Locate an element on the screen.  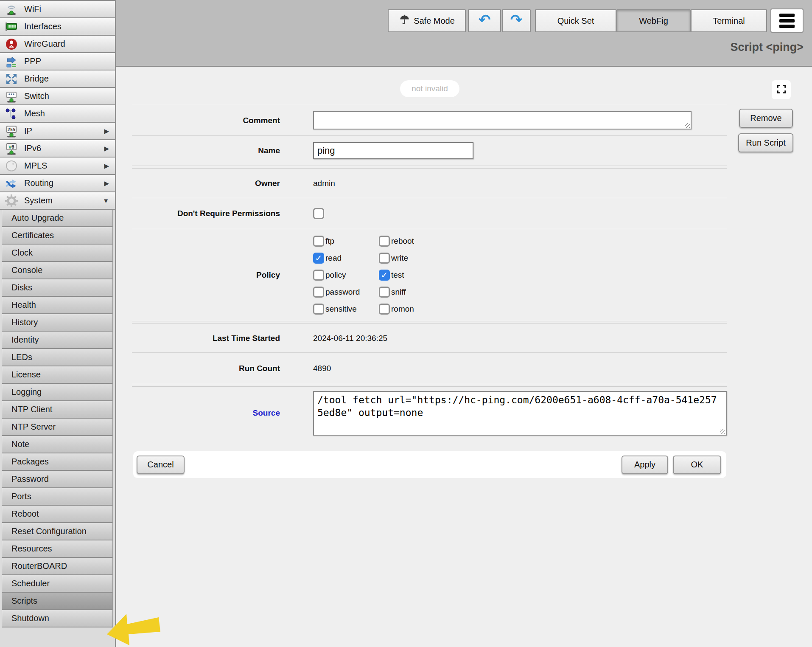
undo-icon: ↶ is located at coordinates (484, 20).